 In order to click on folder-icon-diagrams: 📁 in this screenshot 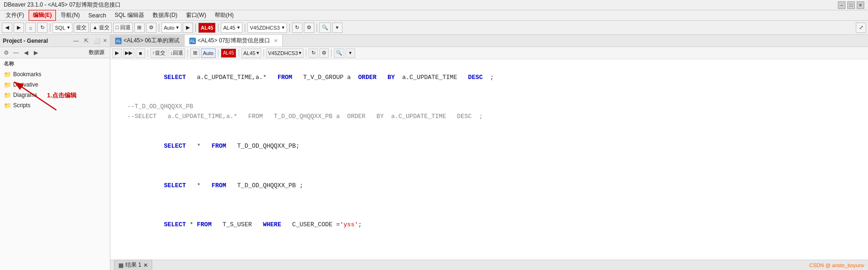, I will do `click(8, 95)`.